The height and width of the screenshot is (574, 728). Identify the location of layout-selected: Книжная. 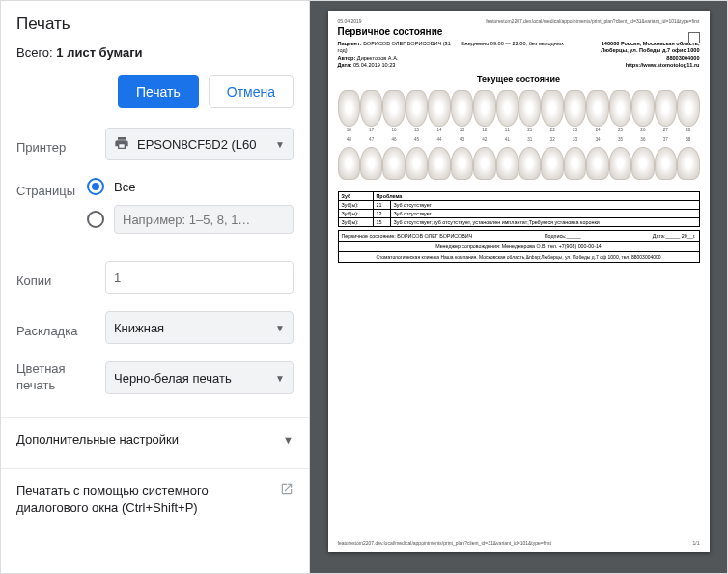
(139, 329).